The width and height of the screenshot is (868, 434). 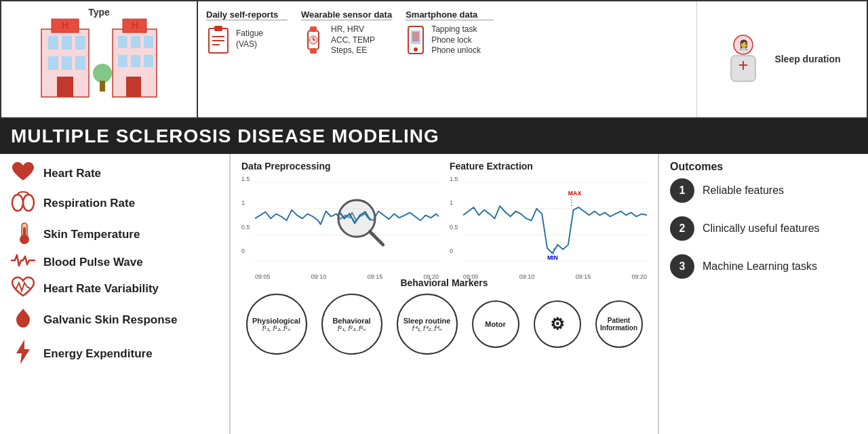 What do you see at coordinates (434, 136) in the screenshot?
I see `main-title: MULTIPLE SCLEROSIS DISEASE MODELING` at bounding box center [434, 136].